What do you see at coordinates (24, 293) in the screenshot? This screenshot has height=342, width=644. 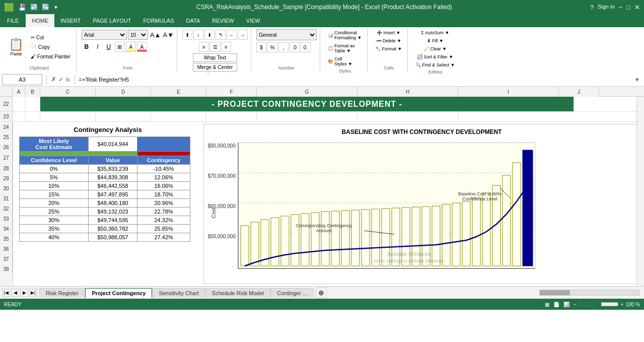 I see `tab-next-button: ▶` at bounding box center [24, 293].